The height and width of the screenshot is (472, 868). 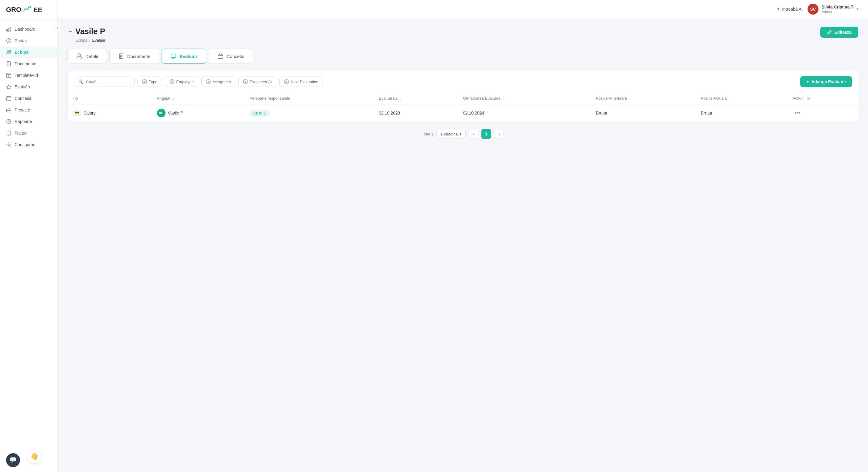 I want to click on sidebar-item-rapoarte: Rapoarte, so click(x=29, y=121).